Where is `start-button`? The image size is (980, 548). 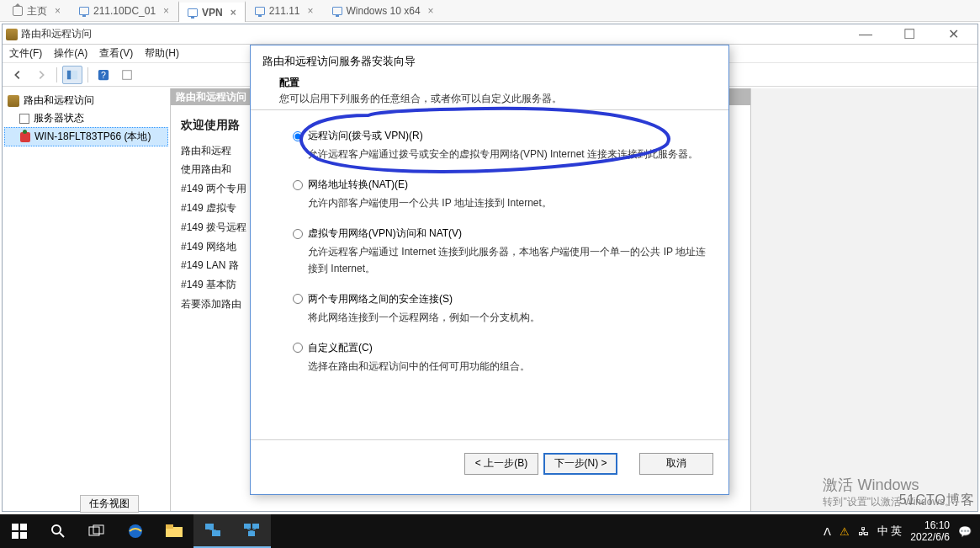 start-button is located at coordinates (19, 531).